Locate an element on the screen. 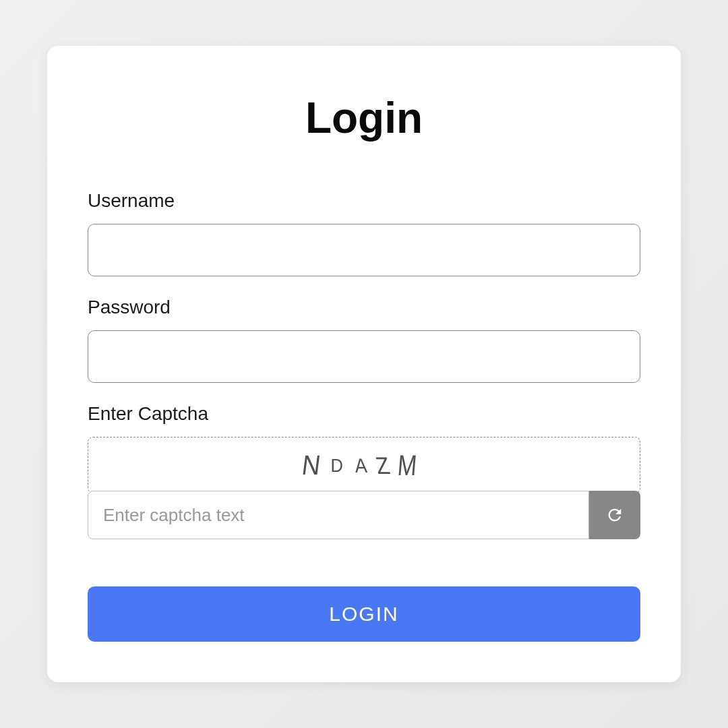 The width and height of the screenshot is (728, 728). captcha-group: Enter Captcha NDAZM is located at coordinates (364, 471).